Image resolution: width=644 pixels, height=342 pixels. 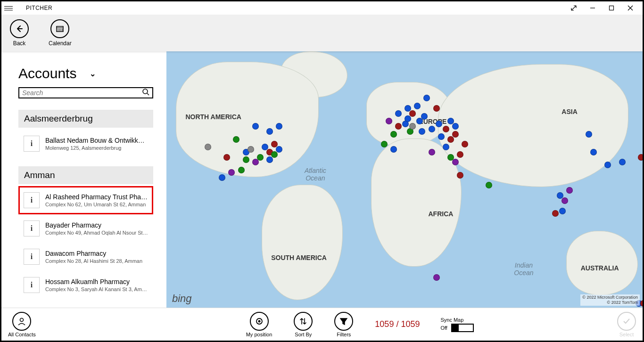 What do you see at coordinates (462, 328) in the screenshot?
I see `toggle-switch` at bounding box center [462, 328].